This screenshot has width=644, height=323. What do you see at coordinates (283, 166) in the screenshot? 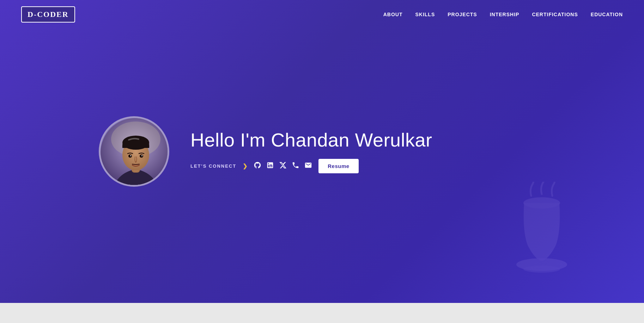
I see `social-icons` at bounding box center [283, 166].